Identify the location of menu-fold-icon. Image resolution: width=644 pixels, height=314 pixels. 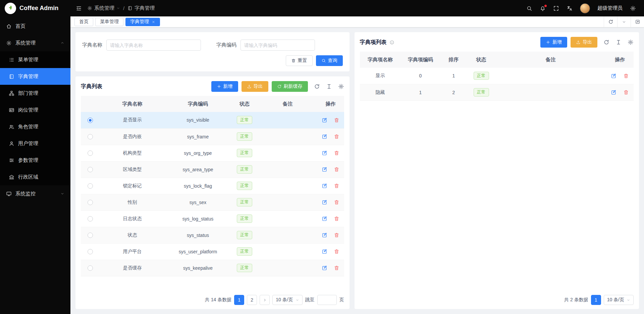
(79, 8).